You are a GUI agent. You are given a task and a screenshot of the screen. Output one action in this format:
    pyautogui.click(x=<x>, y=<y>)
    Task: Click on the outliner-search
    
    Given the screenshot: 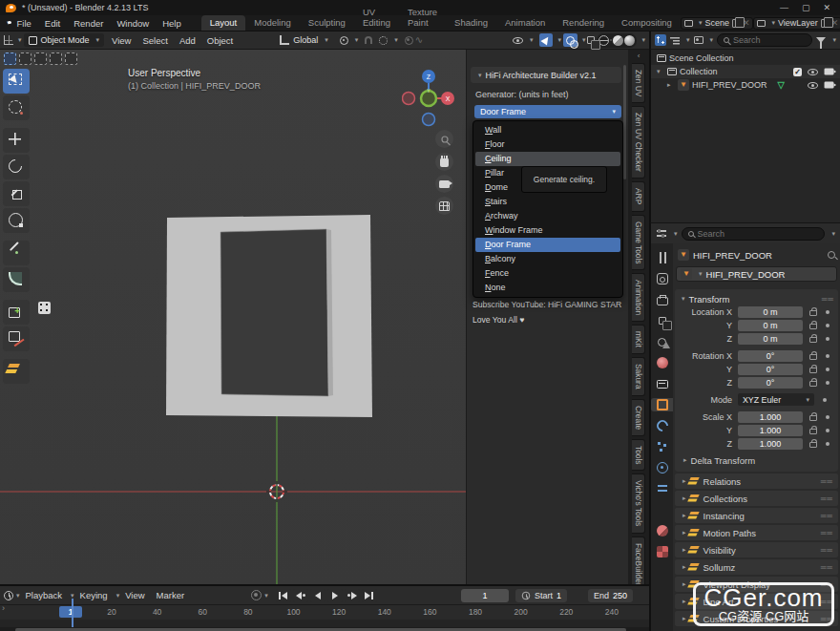 What is the action you would take?
    pyautogui.click(x=765, y=40)
    